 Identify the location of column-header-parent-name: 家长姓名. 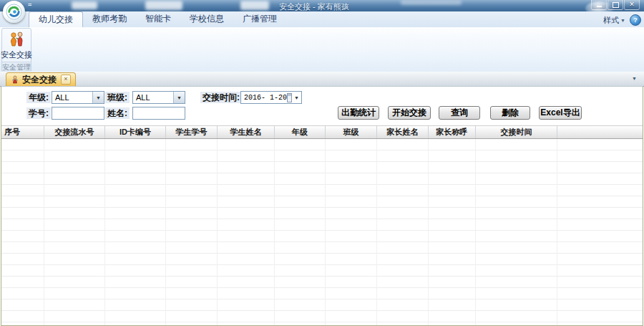
(403, 132).